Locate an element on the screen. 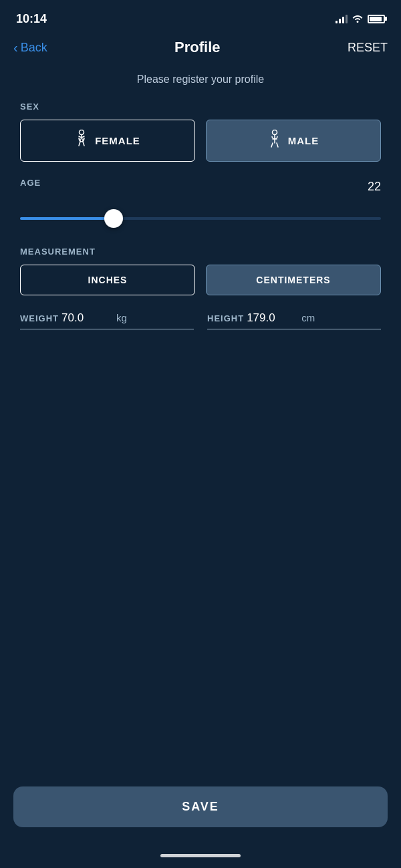  female-button: FEMALE is located at coordinates (108, 140).